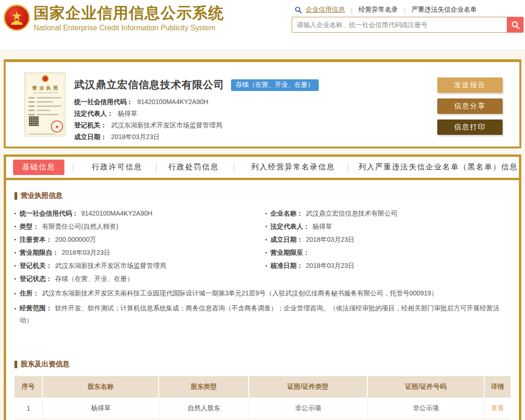 Image resolution: width=525 pixels, height=420 pixels. Describe the element at coordinates (515, 25) in the screenshot. I see `search-button-icon` at that location.